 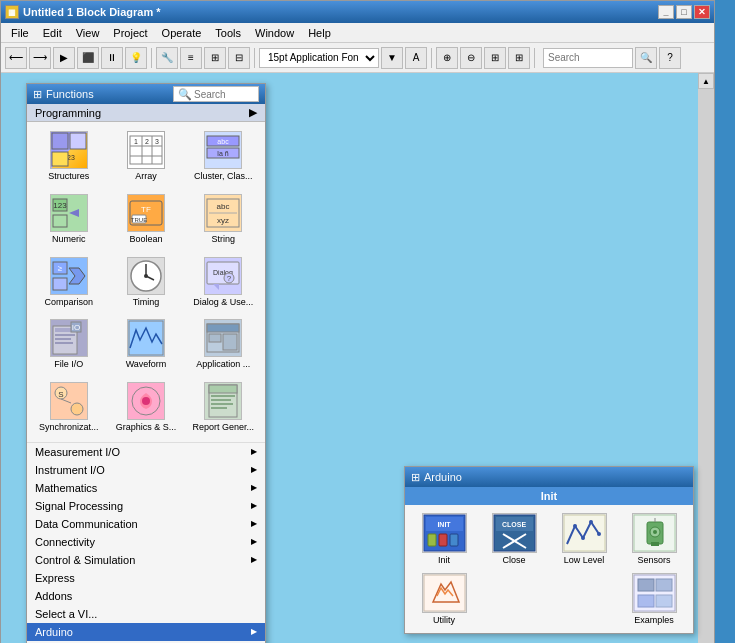 What do you see at coordinates (146, 470) in the screenshot?
I see `submenu-instrument: Instrument I/O ▶` at bounding box center [146, 470].